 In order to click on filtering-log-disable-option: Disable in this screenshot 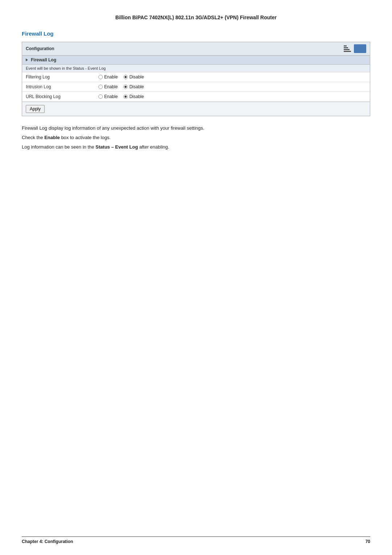, I will do `click(134, 77)`.